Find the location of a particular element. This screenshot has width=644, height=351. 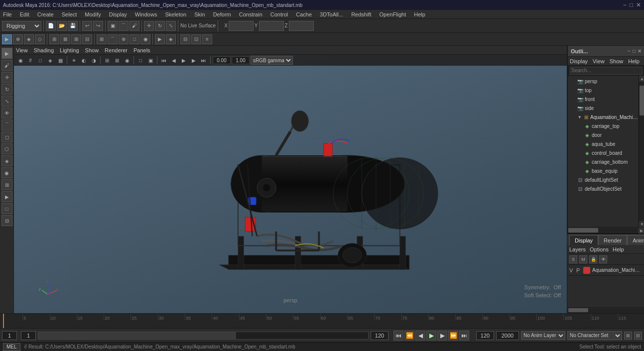

menu-modify: Modify is located at coordinates (93, 14).